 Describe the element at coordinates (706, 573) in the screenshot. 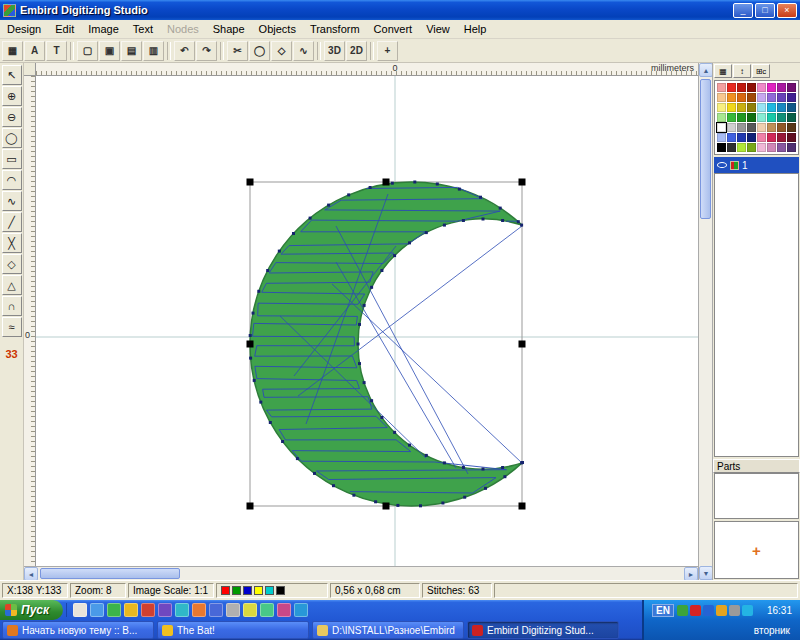

I see `scroll-down-arrow: ▼` at that location.